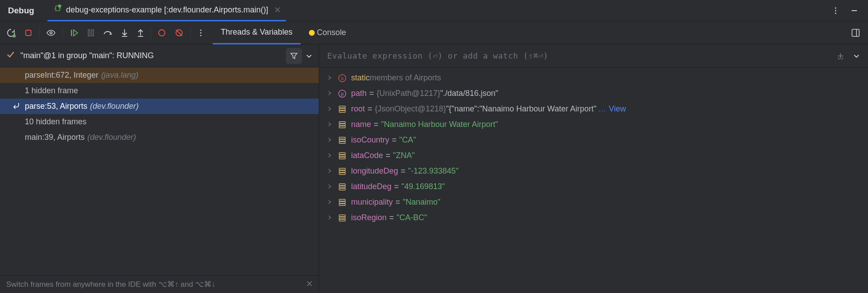 The height and width of the screenshot is (293, 868). Describe the element at coordinates (342, 78) in the screenshot. I see `variable-kind-icon: s` at that location.